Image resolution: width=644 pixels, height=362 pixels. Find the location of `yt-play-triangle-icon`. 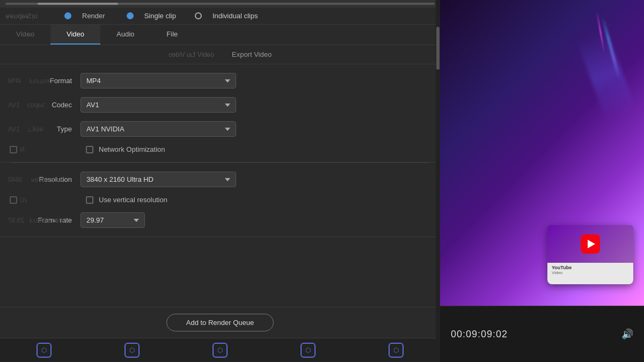

yt-play-triangle-icon is located at coordinates (591, 244).